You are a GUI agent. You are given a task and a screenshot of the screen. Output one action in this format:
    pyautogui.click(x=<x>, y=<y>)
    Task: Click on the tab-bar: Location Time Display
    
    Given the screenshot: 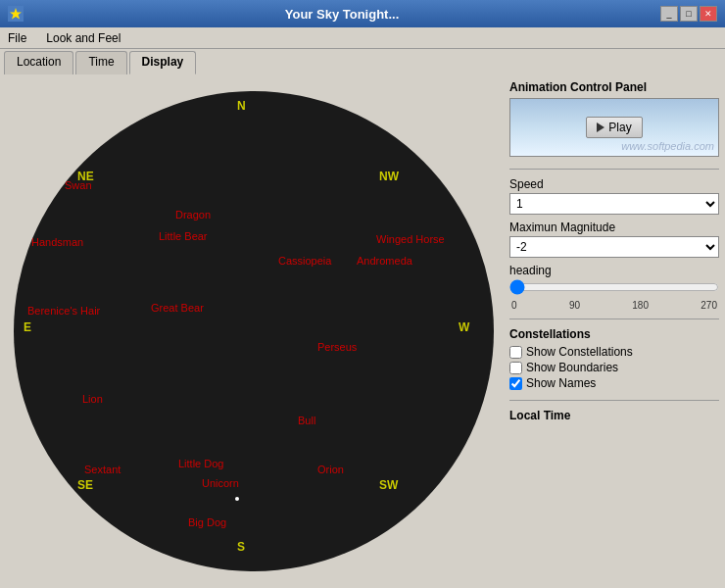 What is the action you would take?
    pyautogui.click(x=362, y=62)
    